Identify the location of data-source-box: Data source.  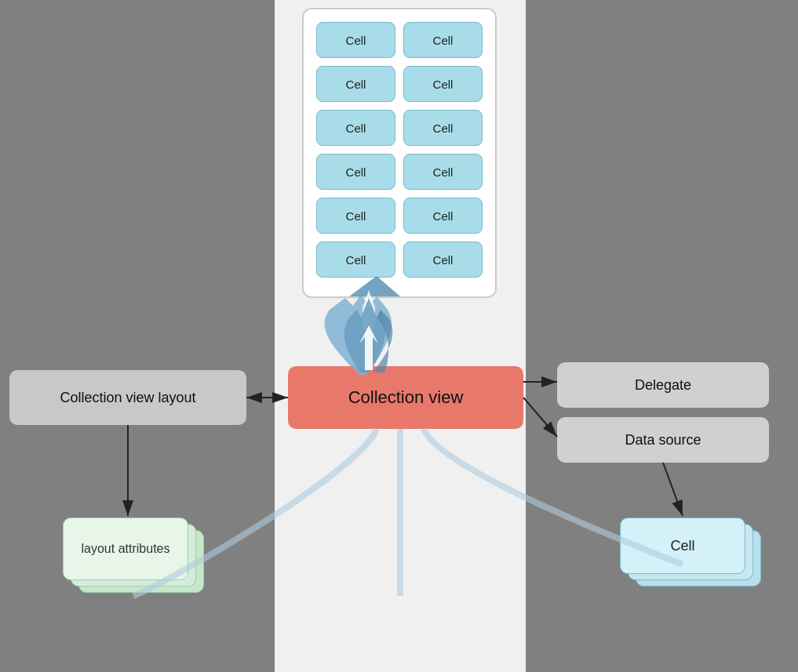
(663, 440).